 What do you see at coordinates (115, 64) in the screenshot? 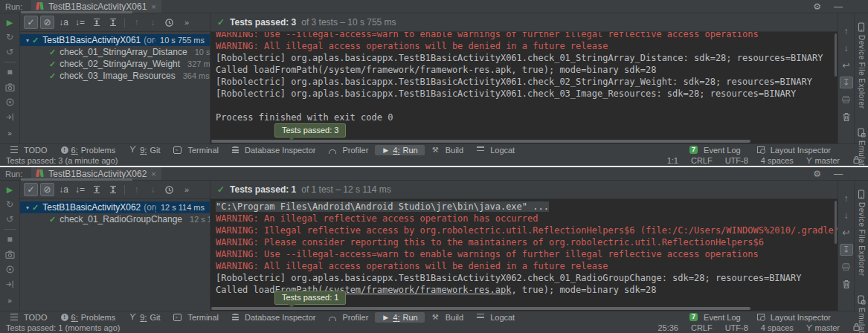
I see `test-tree-row: ✓ check_02_StringArray_Weight 327 ms` at bounding box center [115, 64].